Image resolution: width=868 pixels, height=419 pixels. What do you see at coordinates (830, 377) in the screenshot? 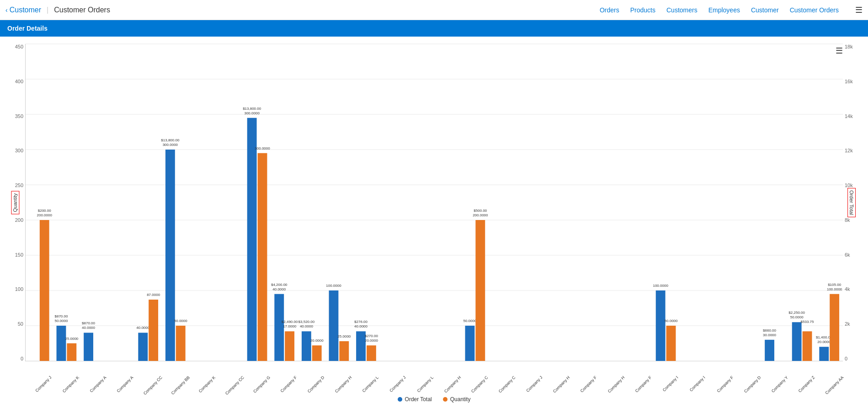
I see `x-label-item: Company AA` at bounding box center [830, 377].